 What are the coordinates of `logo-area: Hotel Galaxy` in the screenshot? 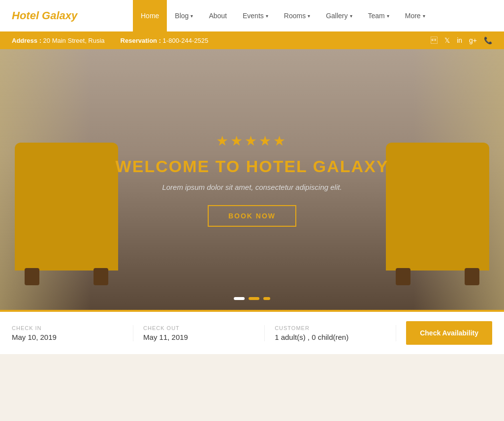 It's located at (66, 16).